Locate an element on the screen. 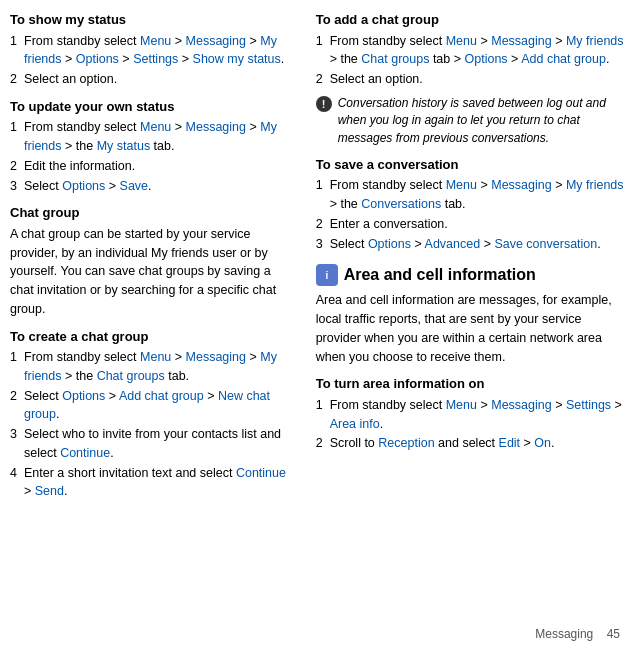 This screenshot has height=653, width=636. link-showmystatus: Show my status is located at coordinates (237, 59).